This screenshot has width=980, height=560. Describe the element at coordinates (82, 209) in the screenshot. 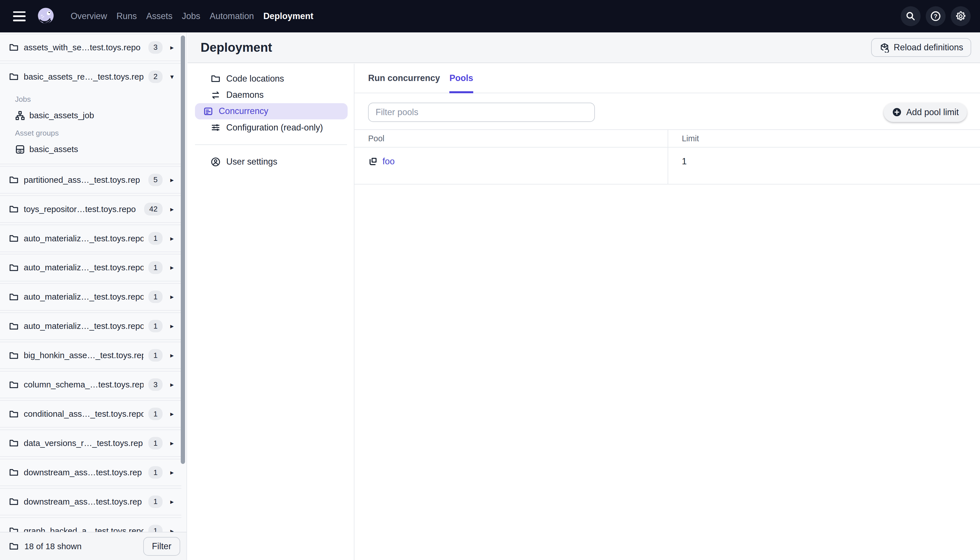

I see `repo-label: toys_repositor…test.toys.repo` at that location.